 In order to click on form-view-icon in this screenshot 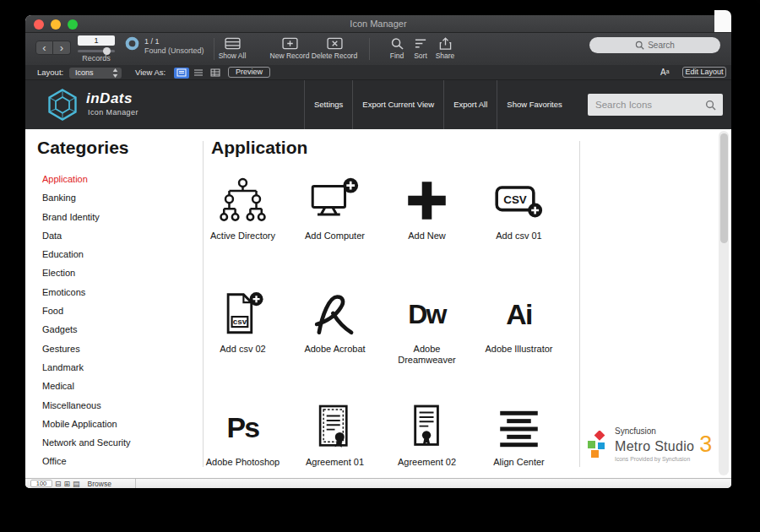, I will do `click(182, 73)`.